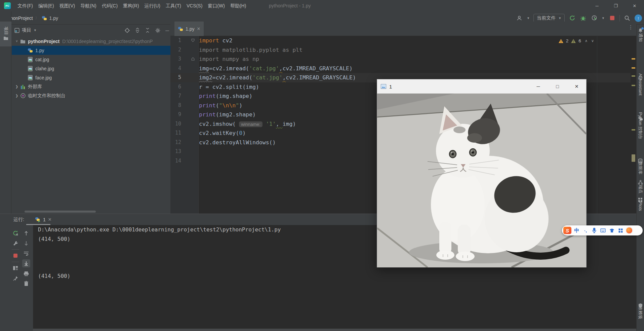  What do you see at coordinates (43, 219) in the screenshot?
I see `run-tab-1: 1 ✕` at bounding box center [43, 219].